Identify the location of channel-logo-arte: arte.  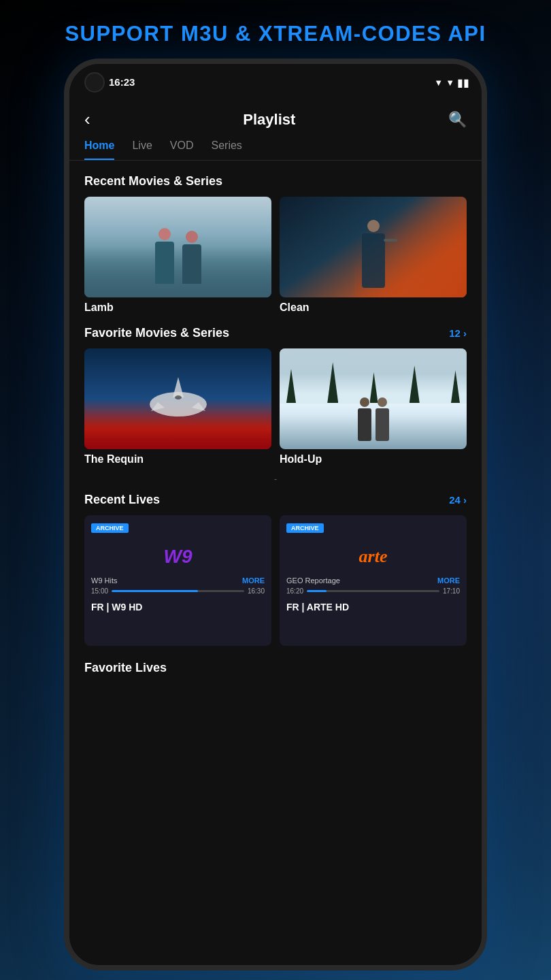
(373, 557).